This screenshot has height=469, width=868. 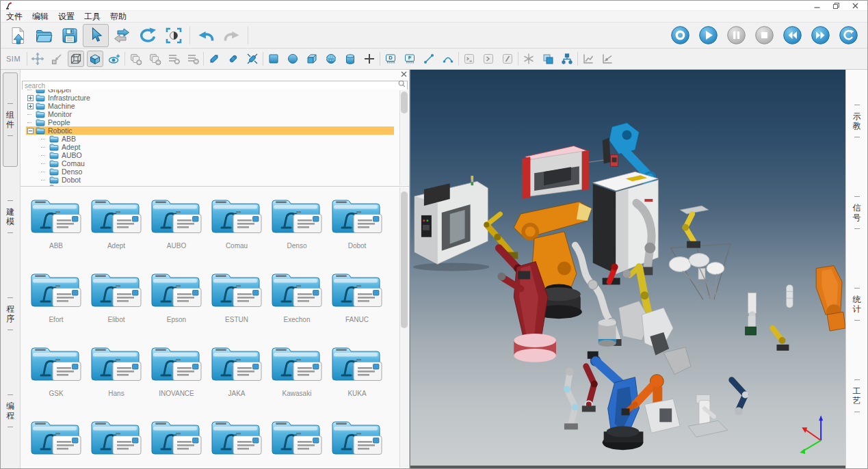 I want to click on robot-model-white-capsule, so click(x=789, y=296).